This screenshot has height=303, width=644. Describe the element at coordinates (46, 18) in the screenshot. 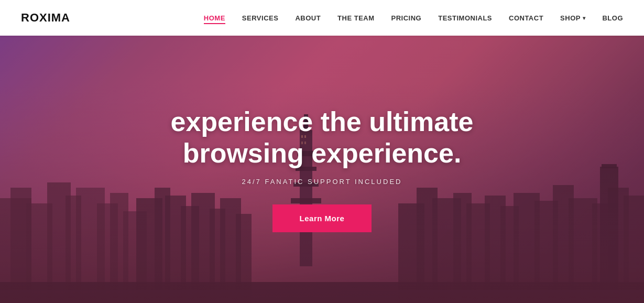

I see `site-logo: ROXIMA` at that location.